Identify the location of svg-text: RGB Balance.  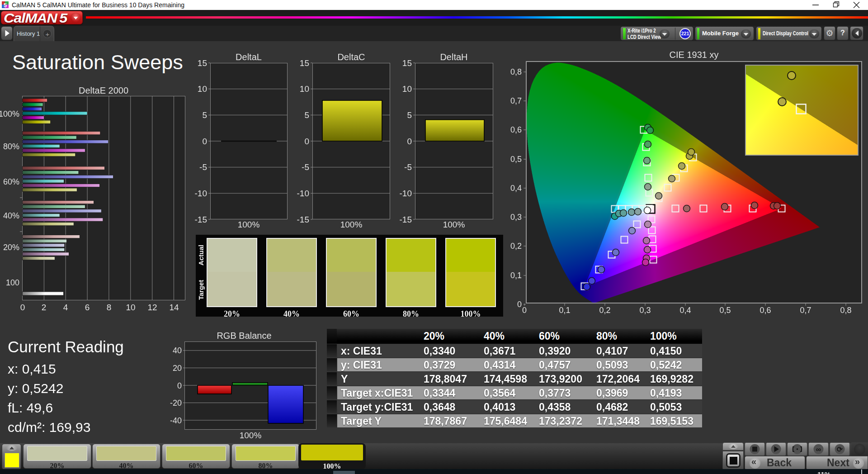
(244, 336).